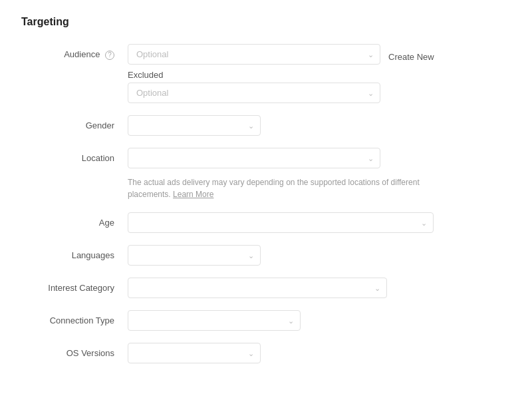 The width and height of the screenshot is (532, 406). Describe the element at coordinates (319, 75) in the screenshot. I see `excluded-label: Excluded` at that location.